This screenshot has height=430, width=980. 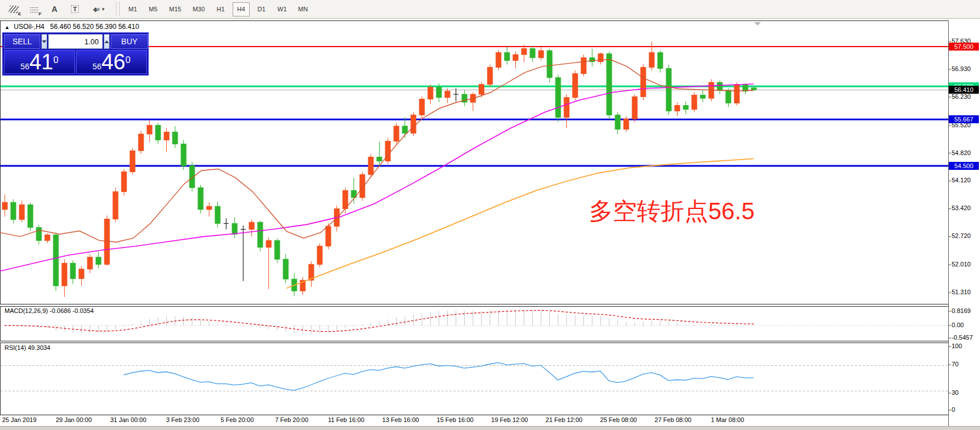 I want to click on time-axis-label: 3 Feb 23:00, so click(x=183, y=420).